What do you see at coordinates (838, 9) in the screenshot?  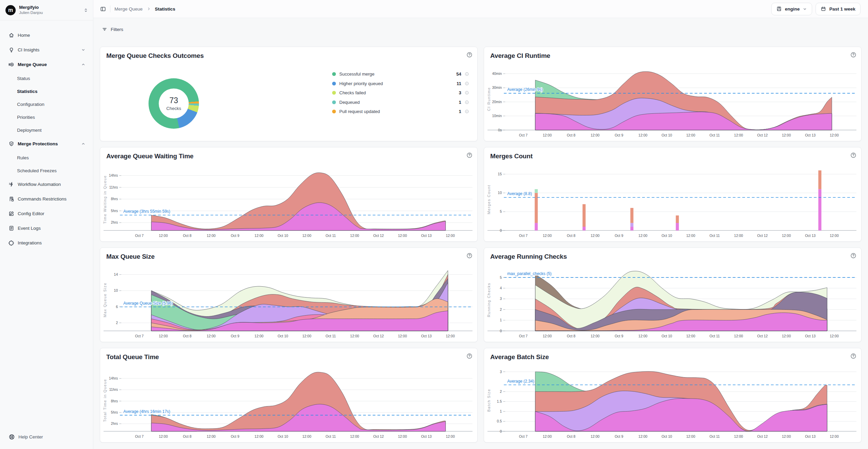 I see `date-range-button: Past 1 week` at bounding box center [838, 9].